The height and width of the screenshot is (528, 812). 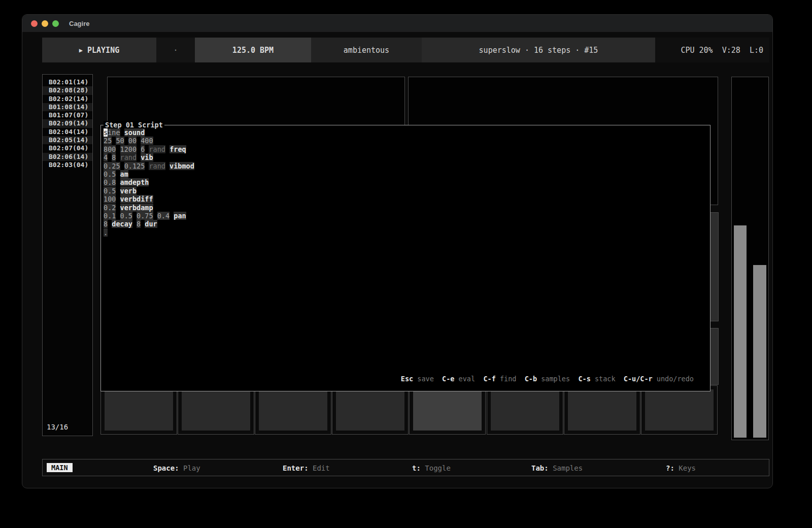 I want to click on keybind-label: samples, so click(x=553, y=379).